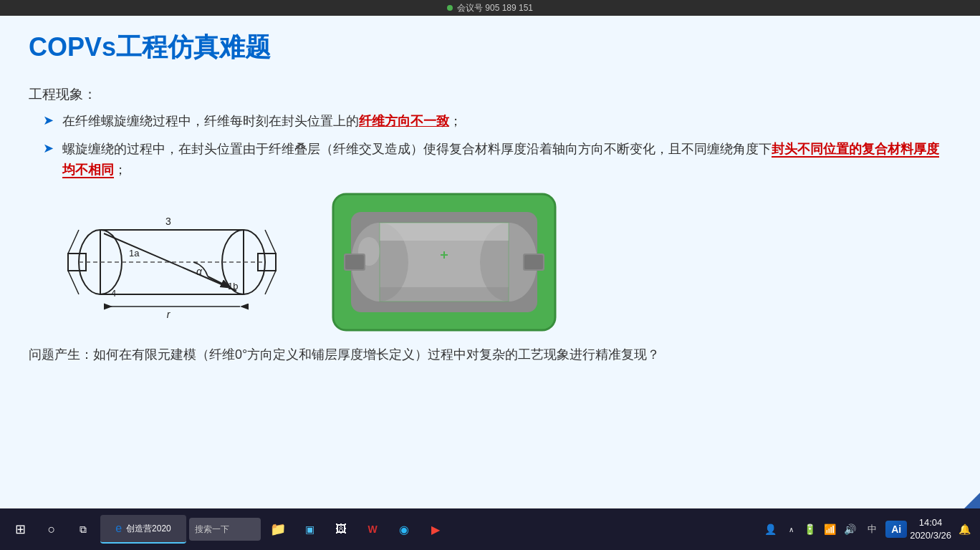 This screenshot has height=550, width=980. Describe the element at coordinates (896, 529) in the screenshot. I see `ai-label: Ai` at that location.